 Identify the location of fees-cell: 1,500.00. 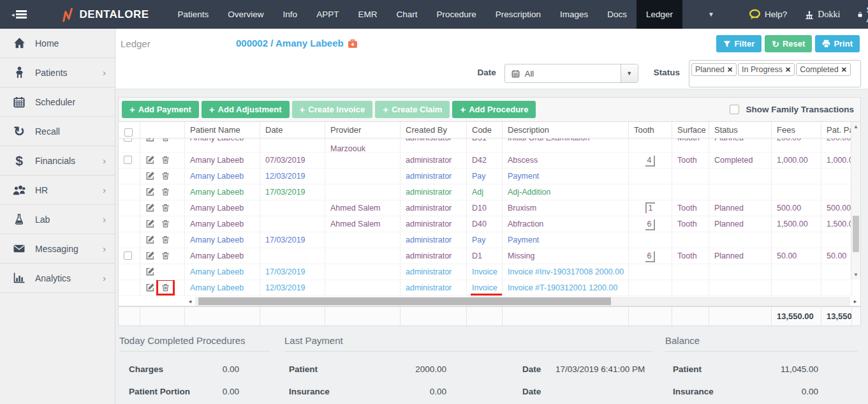
(792, 224).